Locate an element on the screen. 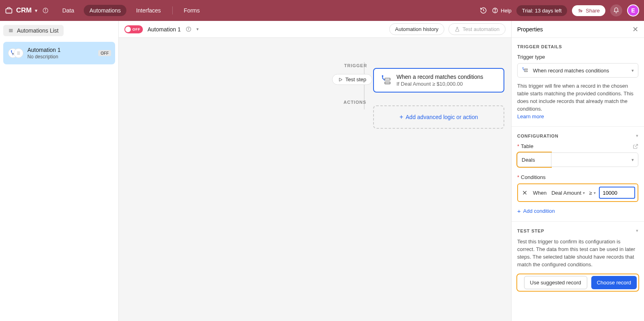  notifications-button is located at coordinates (616, 10).